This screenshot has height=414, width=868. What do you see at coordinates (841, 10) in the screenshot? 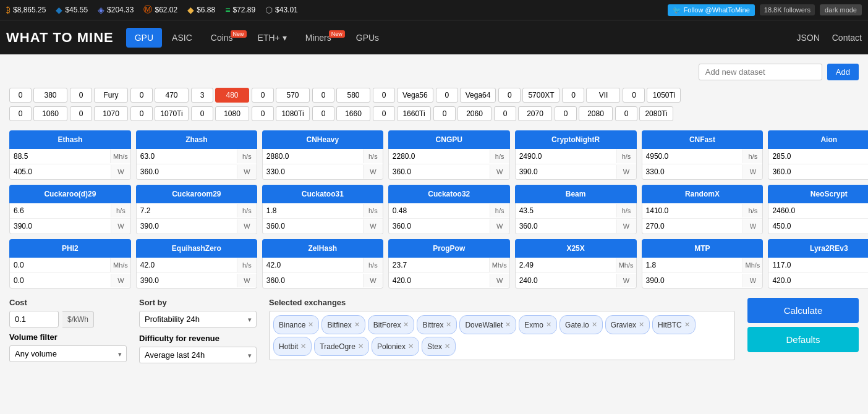
I see `dark-mode-button: dark mode` at bounding box center [841, 10].